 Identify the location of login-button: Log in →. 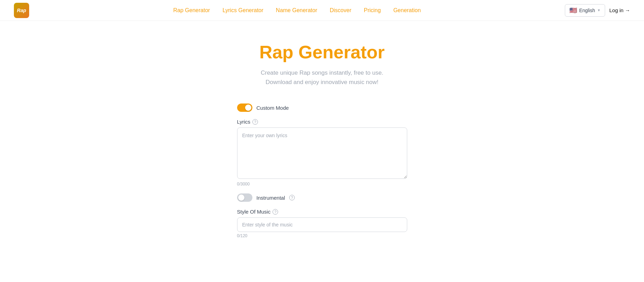
(620, 10).